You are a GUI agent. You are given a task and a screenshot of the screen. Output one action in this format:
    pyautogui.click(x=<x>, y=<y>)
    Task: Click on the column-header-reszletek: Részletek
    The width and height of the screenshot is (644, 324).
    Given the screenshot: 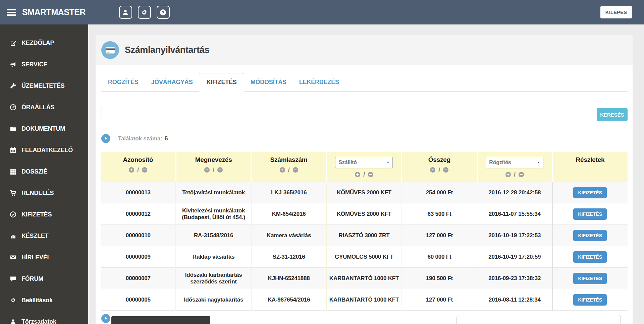 What is the action you would take?
    pyautogui.click(x=590, y=167)
    